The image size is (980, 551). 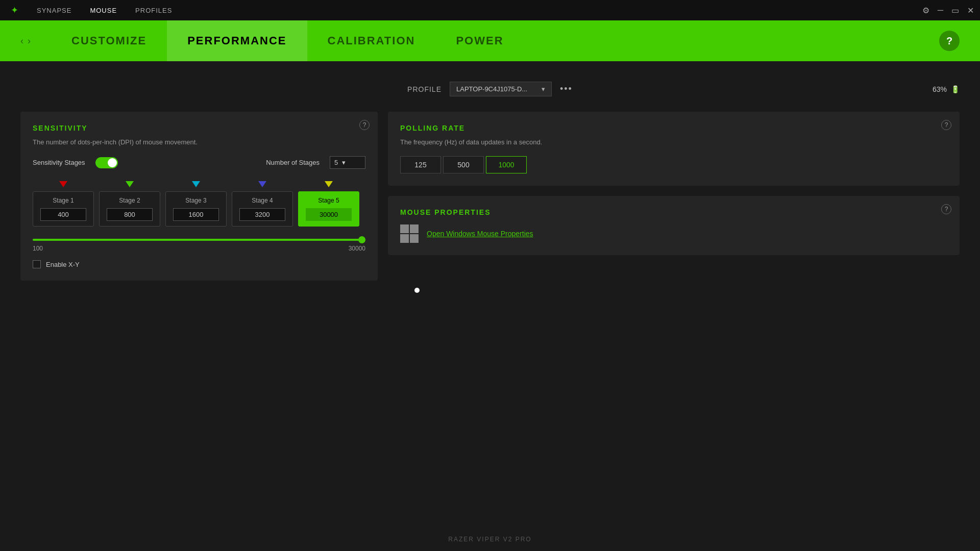 I want to click on slider-container: 100 30000, so click(x=199, y=245).